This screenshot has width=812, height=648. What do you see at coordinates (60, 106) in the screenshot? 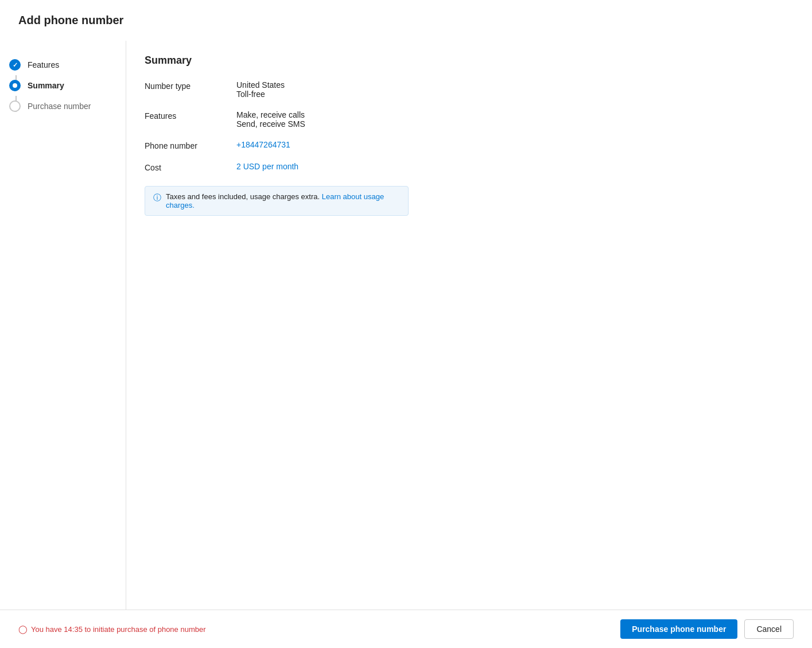
I see `sidebar-item-label-purchase: Purchase number` at bounding box center [60, 106].